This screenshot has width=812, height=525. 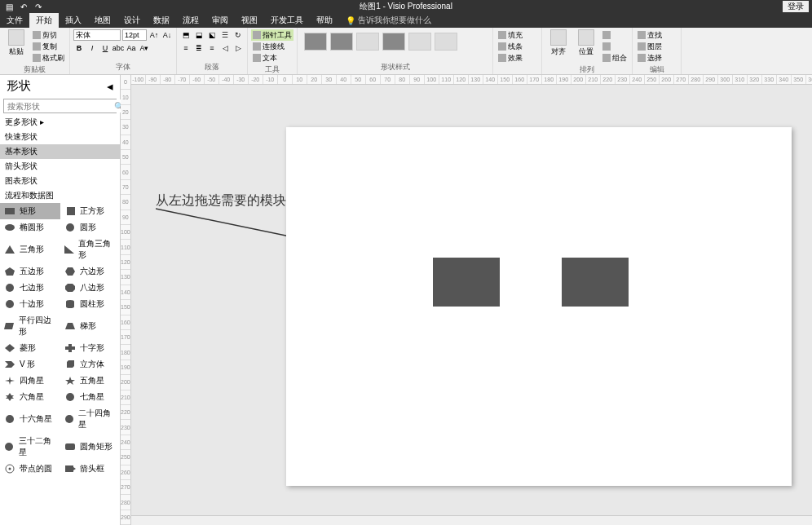 What do you see at coordinates (60, 122) in the screenshot?
I see `cat-more: 更多形状 ▸` at bounding box center [60, 122].